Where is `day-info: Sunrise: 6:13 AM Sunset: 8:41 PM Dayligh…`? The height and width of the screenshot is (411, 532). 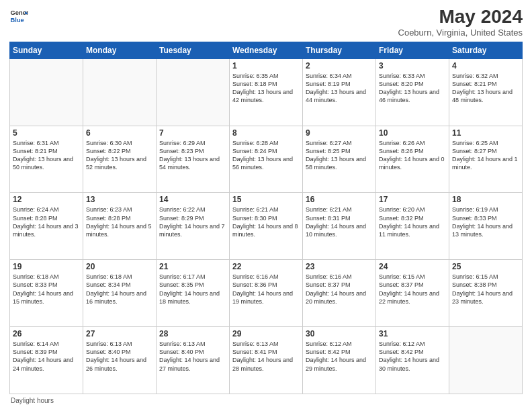
day-info: Sunrise: 6:13 AM Sunset: 8:41 PM Dayligh… is located at coordinates (266, 356).